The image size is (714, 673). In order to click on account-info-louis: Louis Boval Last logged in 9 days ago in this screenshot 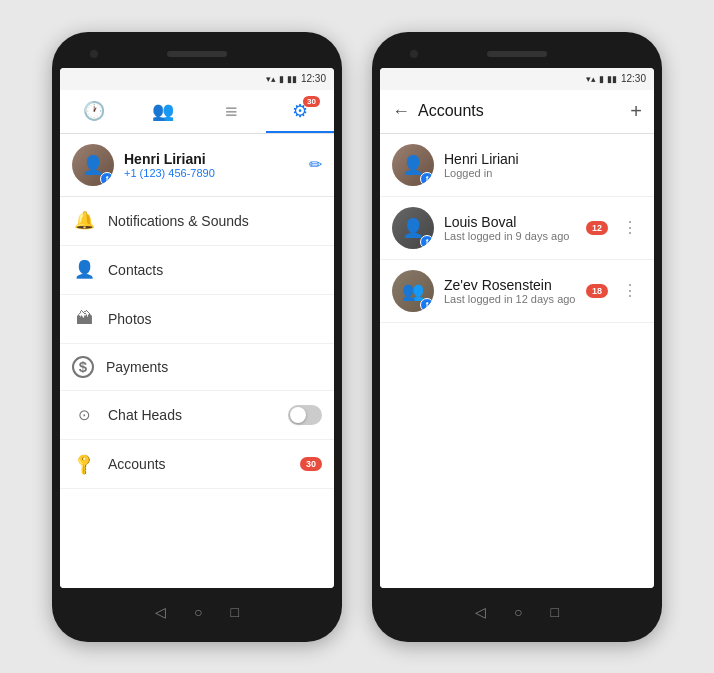, I will do `click(510, 228)`.